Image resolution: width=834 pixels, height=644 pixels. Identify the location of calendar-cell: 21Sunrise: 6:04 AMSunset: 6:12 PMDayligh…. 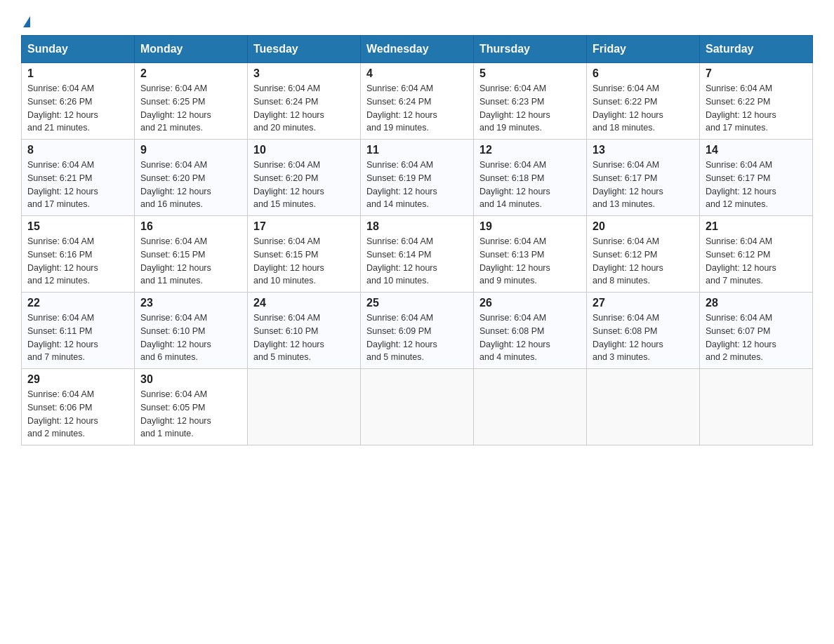
(757, 254).